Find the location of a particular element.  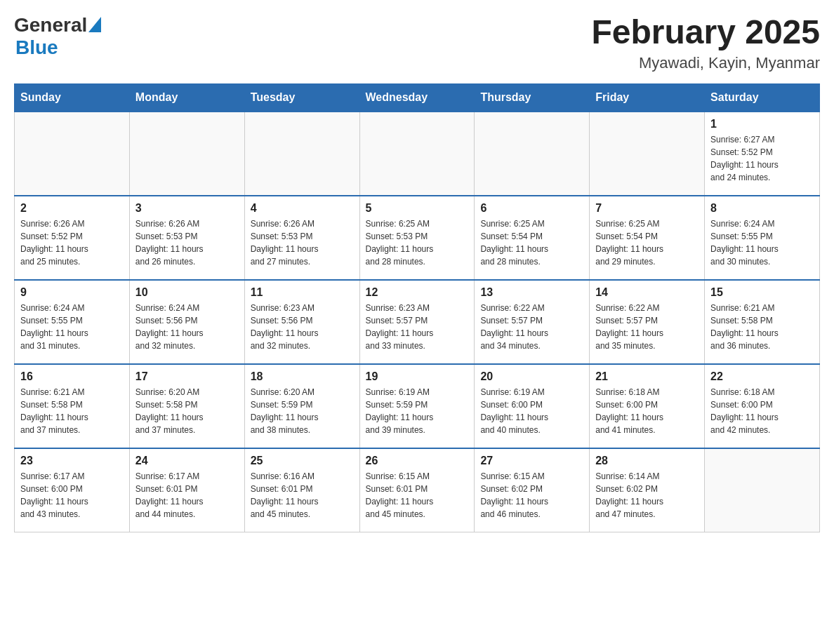

day-info: Sunrise: 6:17 AM Sunset: 6:00 PM Dayligh… is located at coordinates (72, 495).